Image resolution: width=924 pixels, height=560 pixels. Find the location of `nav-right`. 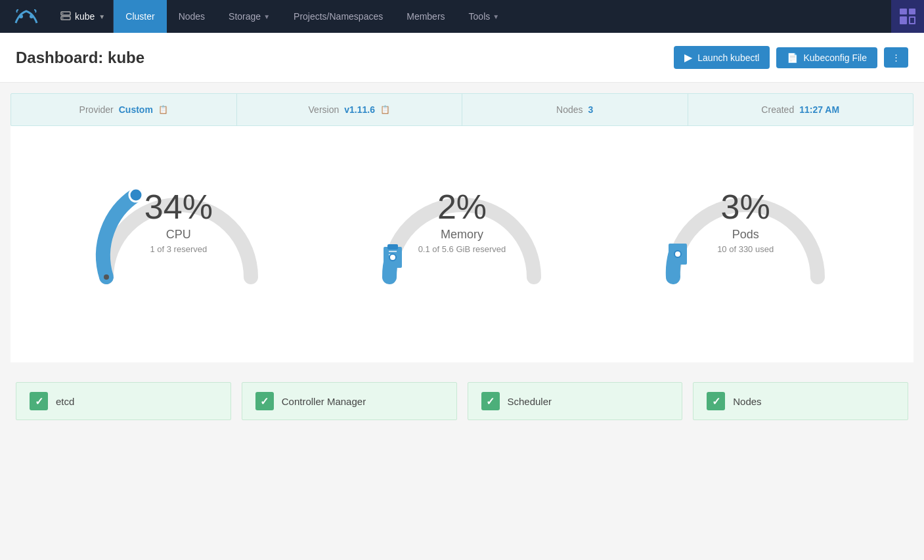

nav-right is located at coordinates (908, 16).